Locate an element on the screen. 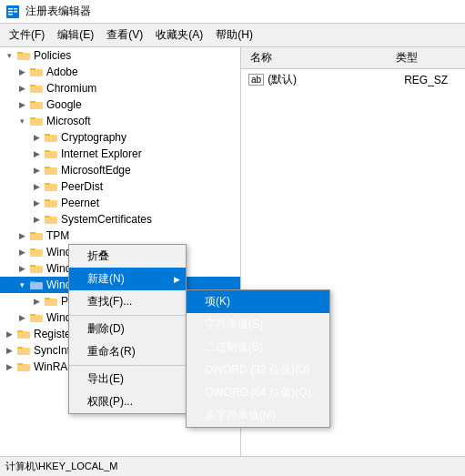 This screenshot has height=476, width=465. context-menu: 折叠 新建(N) 项(K) 字符串值(S) 二进制值(B) DWORD (32 … is located at coordinates (127, 329).